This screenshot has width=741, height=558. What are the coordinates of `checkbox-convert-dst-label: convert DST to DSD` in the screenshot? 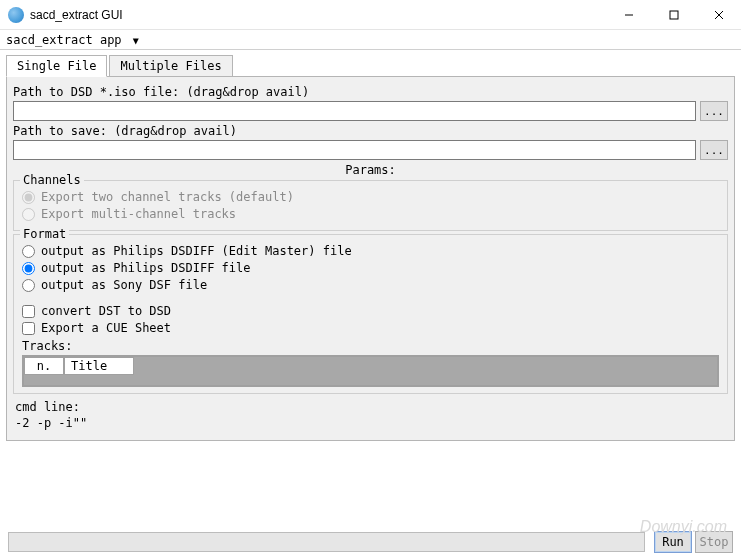 It's located at (106, 311).